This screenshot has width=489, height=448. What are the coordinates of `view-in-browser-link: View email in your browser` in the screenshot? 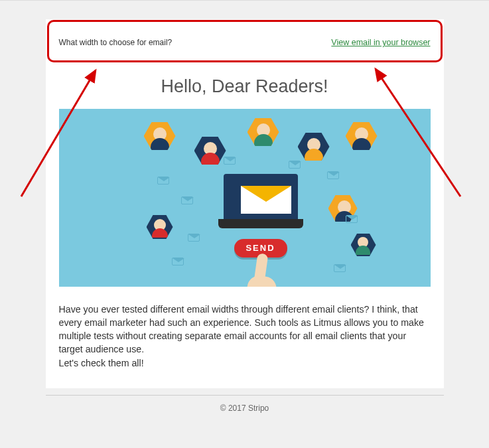 It's located at (381, 42).